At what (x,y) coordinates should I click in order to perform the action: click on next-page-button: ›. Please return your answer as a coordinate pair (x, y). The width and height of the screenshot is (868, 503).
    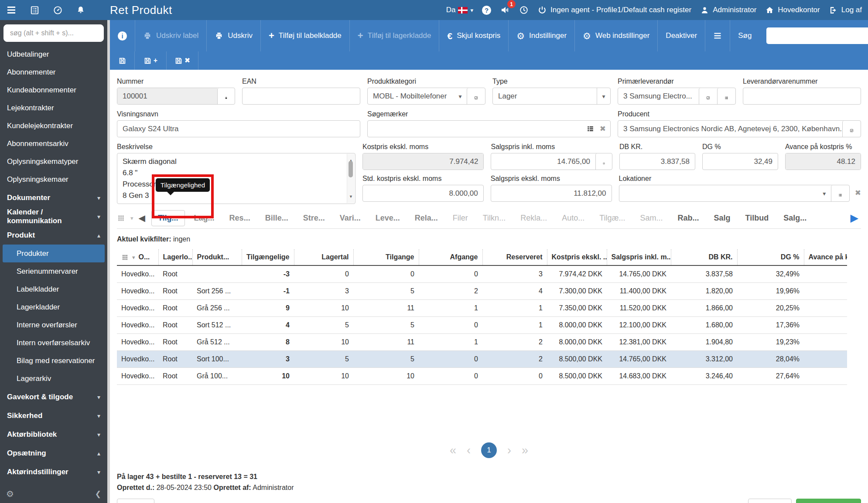
    Looking at the image, I should click on (509, 451).